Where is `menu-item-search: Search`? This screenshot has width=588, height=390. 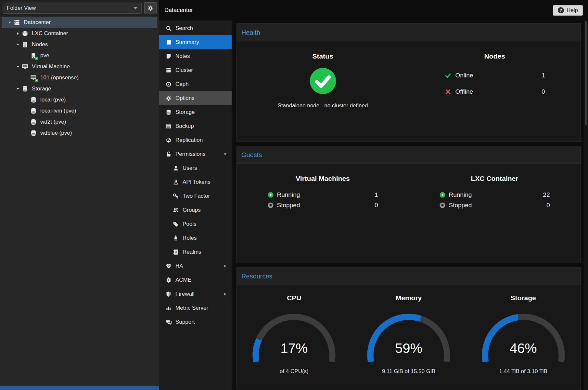
menu-item-search: Search is located at coordinates (196, 28).